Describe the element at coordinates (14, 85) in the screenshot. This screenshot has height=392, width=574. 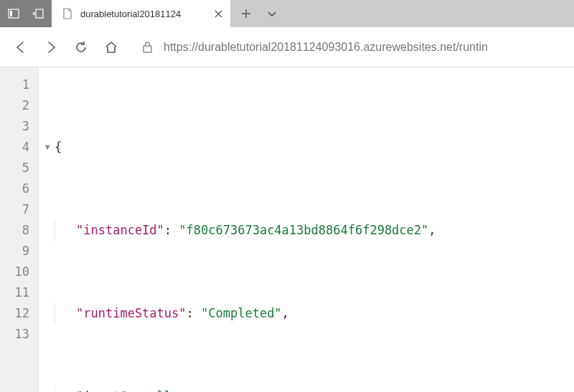
I see `line-number: 1` at that location.